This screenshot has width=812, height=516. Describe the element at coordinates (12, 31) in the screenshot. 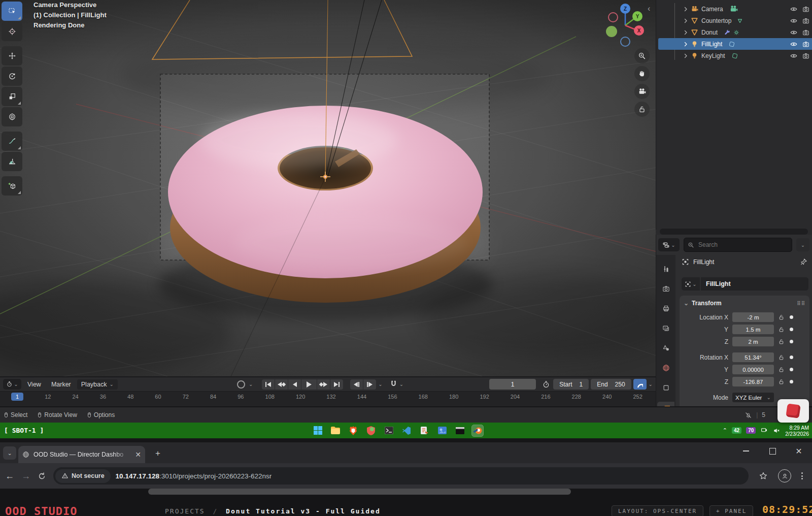

I see `cursor-tool` at that location.